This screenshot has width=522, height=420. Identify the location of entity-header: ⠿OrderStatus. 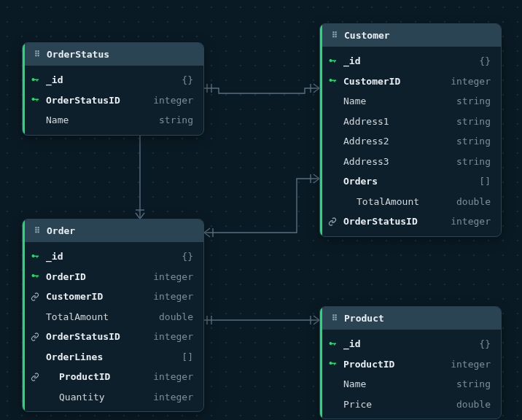
(113, 54).